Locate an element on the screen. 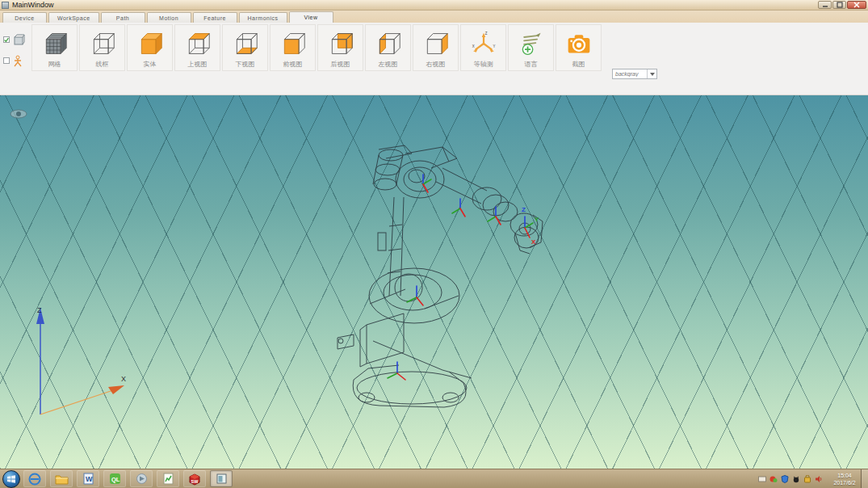  tab-device: Device is located at coordinates (24, 18).